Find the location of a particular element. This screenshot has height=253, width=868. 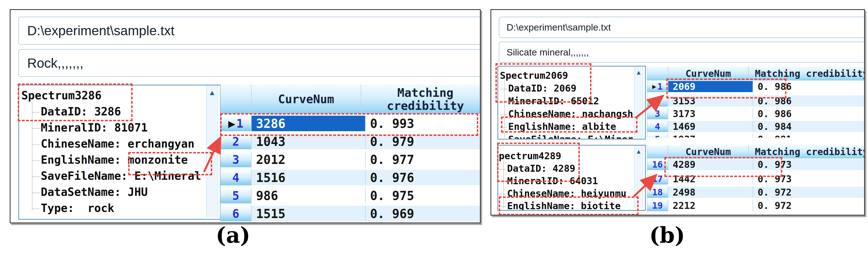

credibility-cell: 0. 976 is located at coordinates (423, 178).